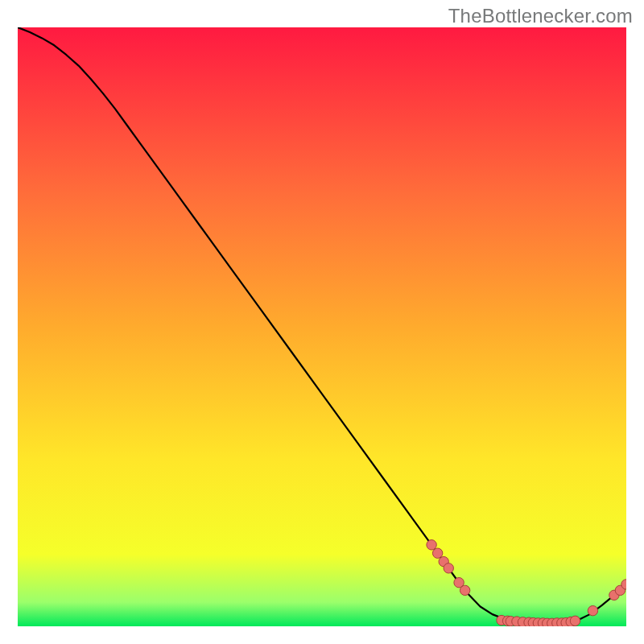  I want to click on watermark-text: TheBottlenecker.com, so click(541, 16).